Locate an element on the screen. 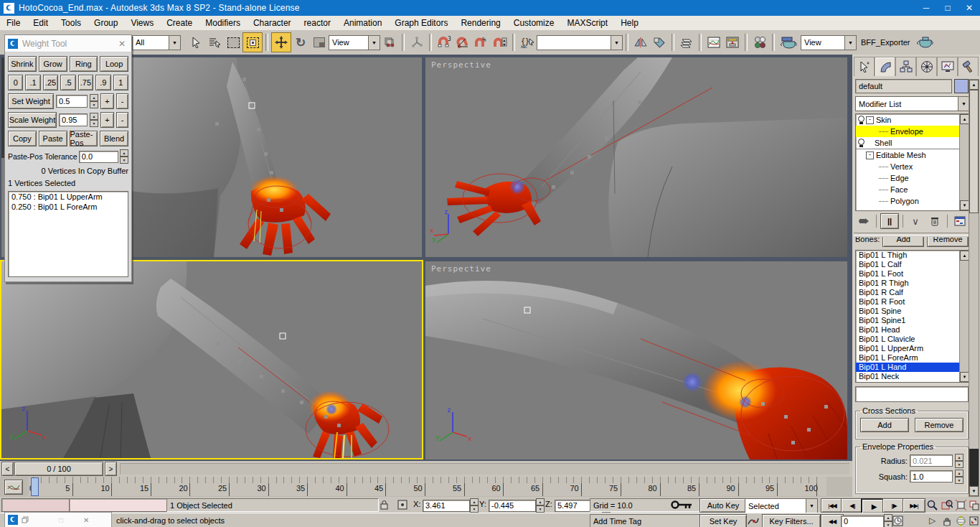 The image size is (980, 527). modifier-stack-row: Shell is located at coordinates (913, 143).